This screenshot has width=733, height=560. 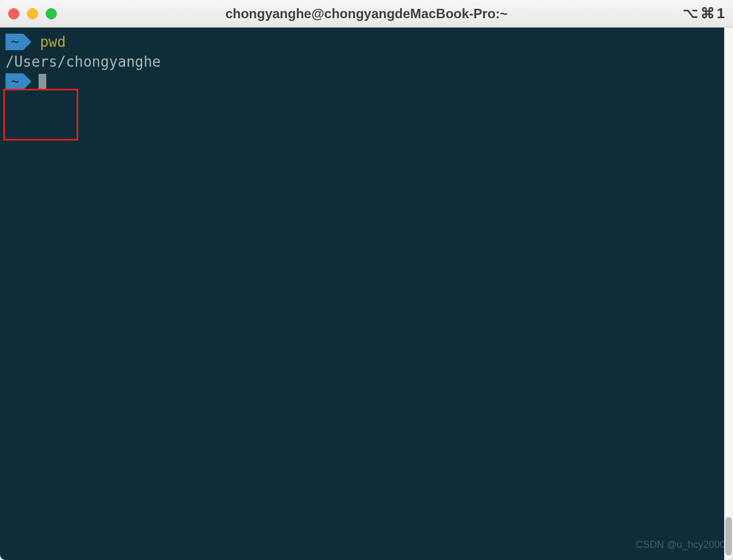 I want to click on scrollbar-track, so click(x=729, y=294).